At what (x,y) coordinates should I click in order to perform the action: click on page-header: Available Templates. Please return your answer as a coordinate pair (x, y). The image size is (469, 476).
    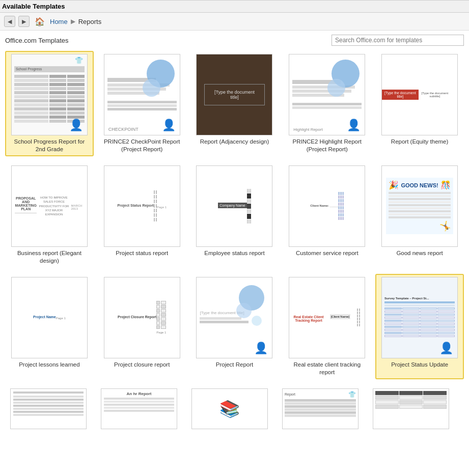
    Looking at the image, I should click on (234, 6).